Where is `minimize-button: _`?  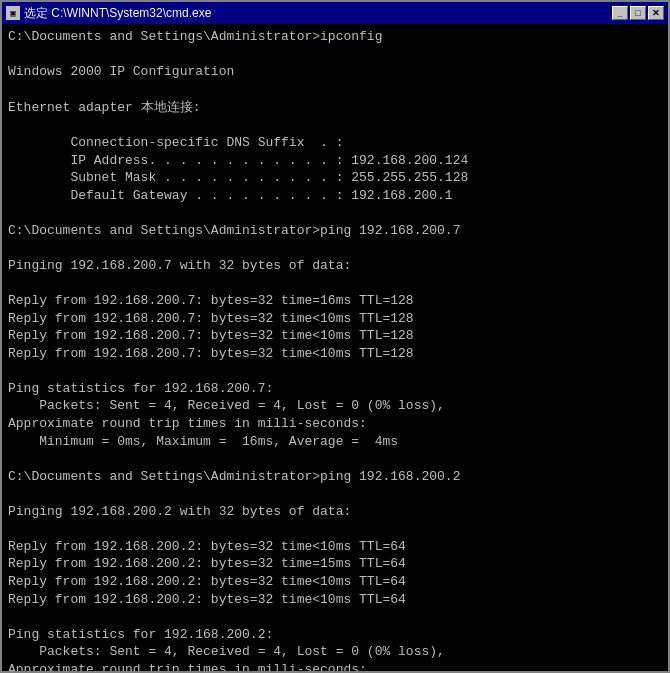
minimize-button: _ is located at coordinates (620, 13).